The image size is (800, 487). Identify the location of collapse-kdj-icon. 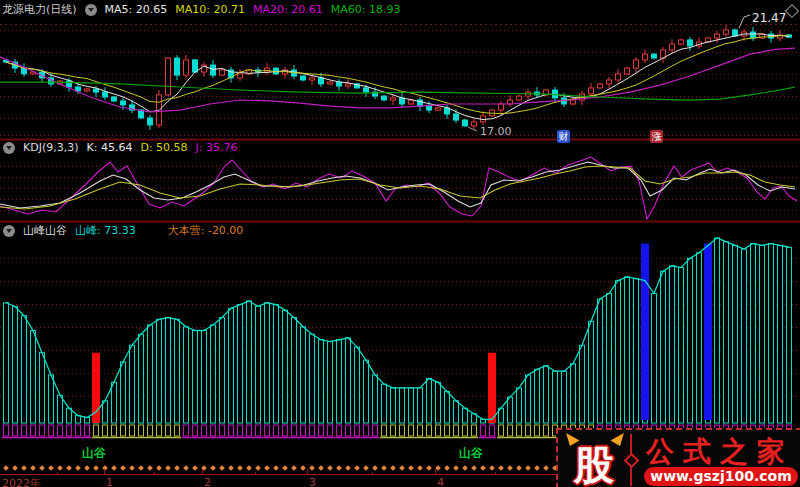
(9, 148).